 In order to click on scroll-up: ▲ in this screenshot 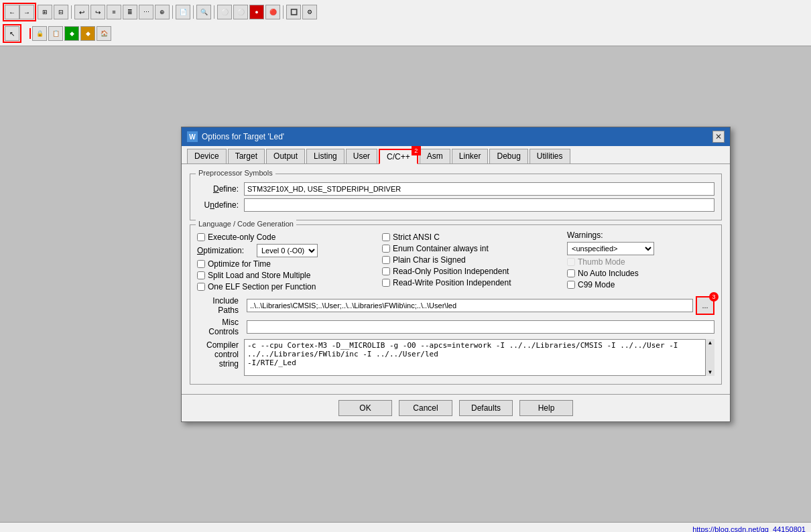, I will do `click(710, 343)`.